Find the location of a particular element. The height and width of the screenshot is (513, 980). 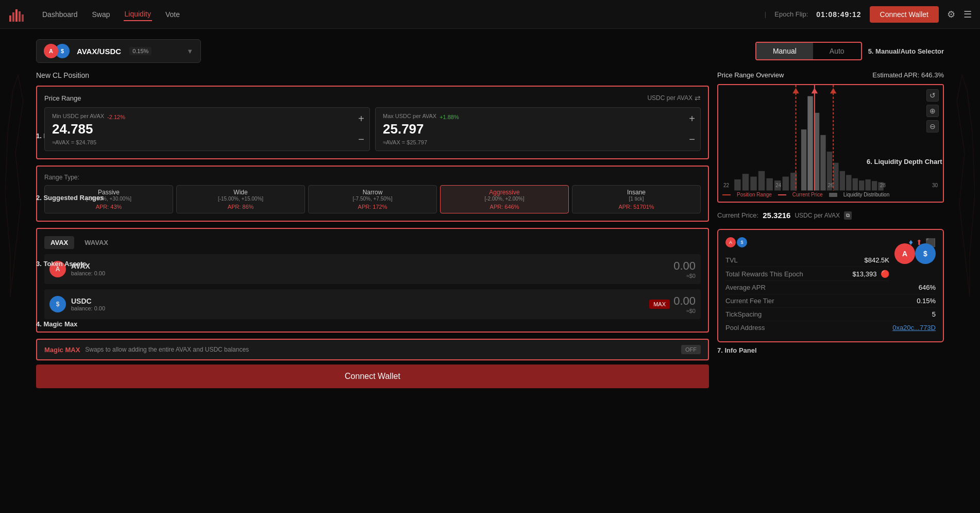

pool-selector-row: A $ AVAX/USDC 0.15% ▼ Manual Auto 5. Man… is located at coordinates (490, 51).